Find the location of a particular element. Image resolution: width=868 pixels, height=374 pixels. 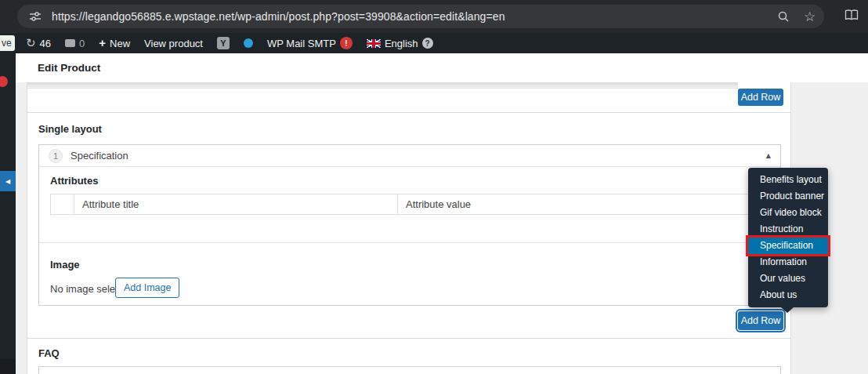

single-layout-label: Single layout is located at coordinates (71, 129).